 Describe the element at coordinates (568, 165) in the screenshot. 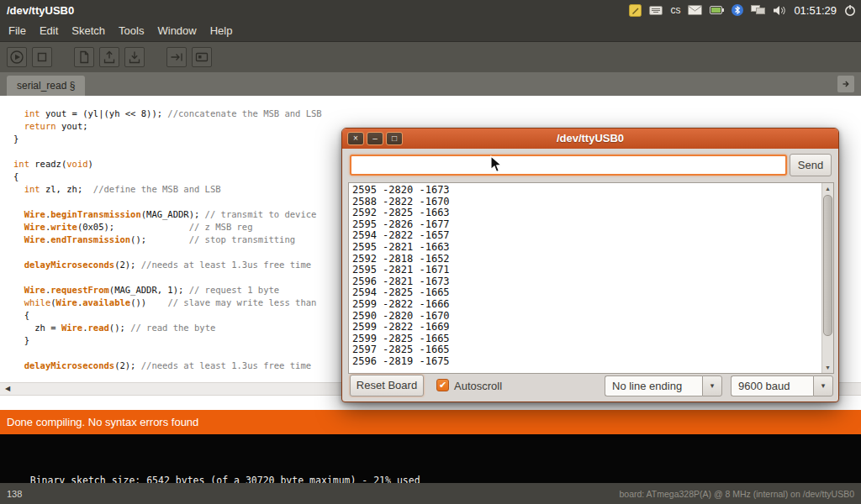

I see `serial-input` at that location.